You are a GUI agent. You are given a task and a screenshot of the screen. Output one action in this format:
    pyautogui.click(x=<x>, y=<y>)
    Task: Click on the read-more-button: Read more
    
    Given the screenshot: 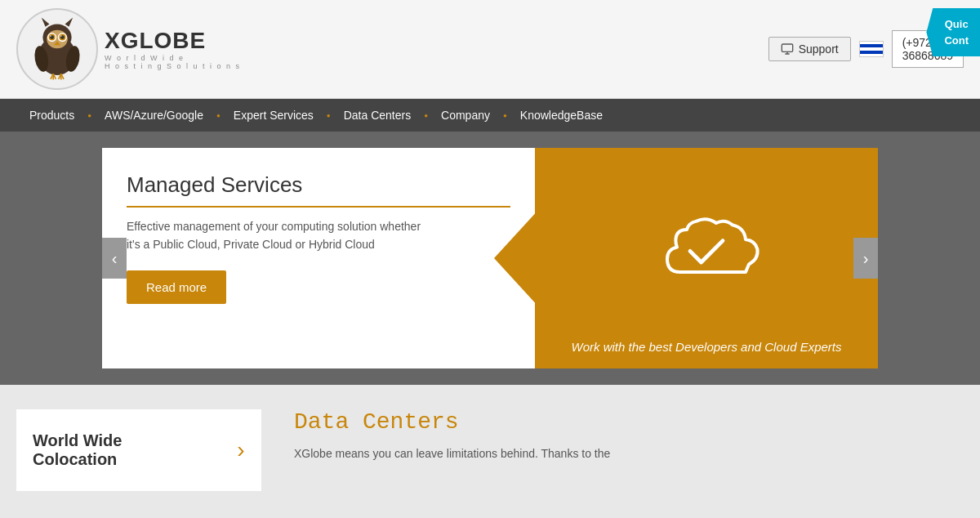 What is the action you would take?
    pyautogui.click(x=176, y=288)
    